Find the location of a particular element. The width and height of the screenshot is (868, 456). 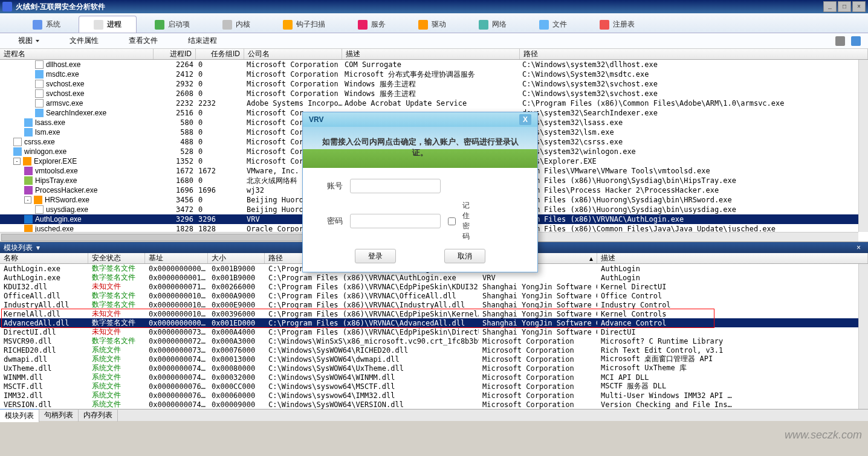

module-vertical-scrollbar is located at coordinates (863, 336).